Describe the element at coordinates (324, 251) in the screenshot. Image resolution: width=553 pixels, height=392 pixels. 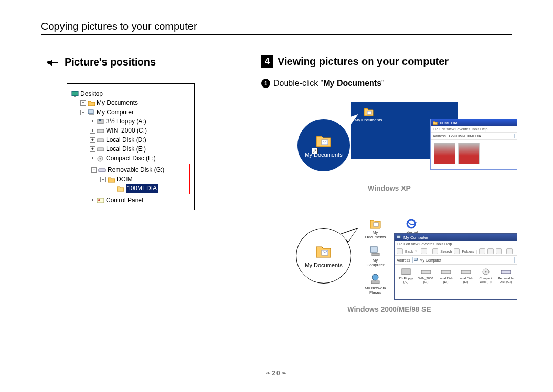
I see `my-documents-icon` at that location.